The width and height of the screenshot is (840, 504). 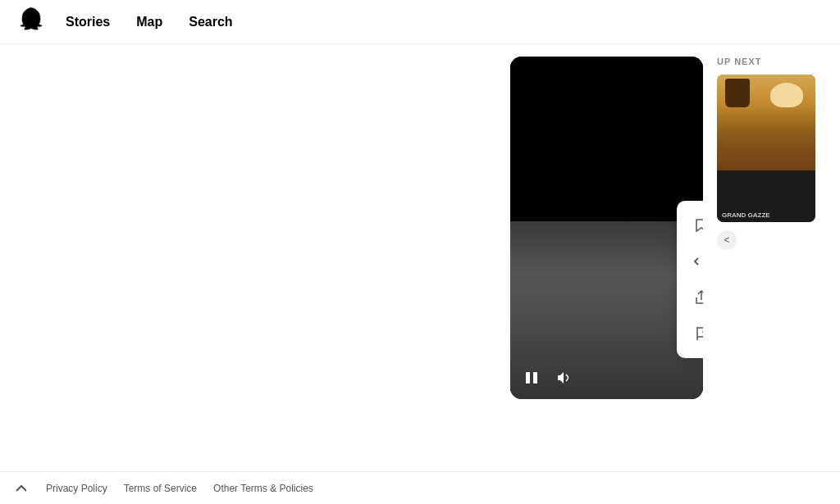 I want to click on report-menu-item: Report Snap, so click(x=690, y=334).